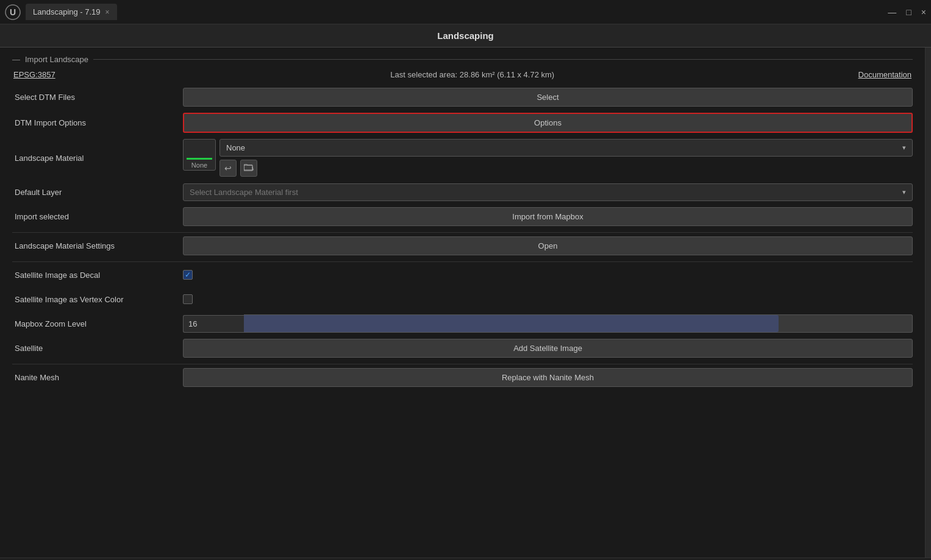 This screenshot has width=931, height=560. I want to click on tab-close-button: ×, so click(107, 12).